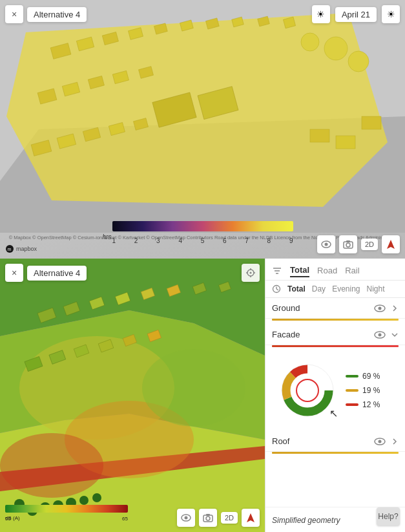 Image resolution: width=405 pixels, height=532 pixels. What do you see at coordinates (132, 273) in the screenshot?
I see `bottom-left-topbar: × Alternative 4` at bounding box center [132, 273].